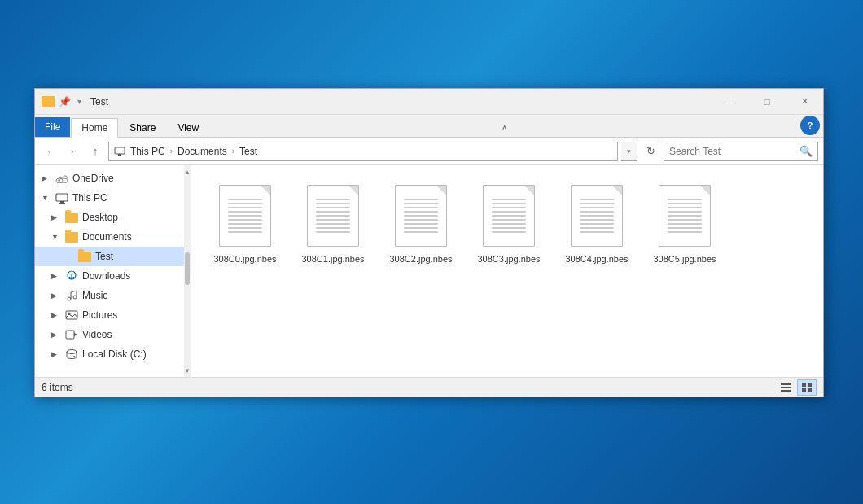 The height and width of the screenshot is (504, 863). I want to click on path-this-pc: This PC, so click(148, 151).